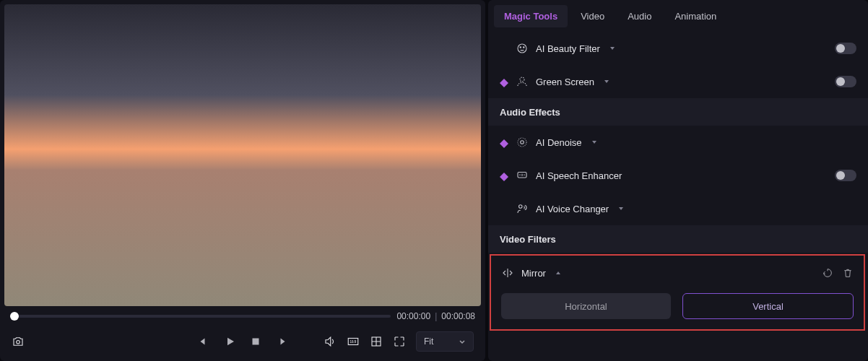 Image resolution: width=868 pixels, height=361 pixels. What do you see at coordinates (678, 112) in the screenshot?
I see `section-audio-effects: Audio Effects` at bounding box center [678, 112].